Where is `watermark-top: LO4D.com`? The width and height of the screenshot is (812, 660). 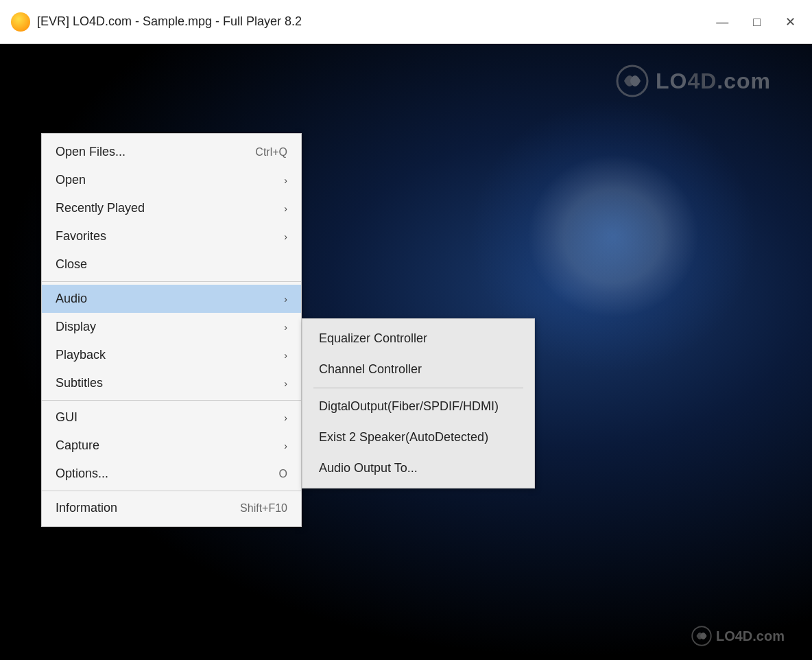
watermark-top: LO4D.com is located at coordinates (693, 81).